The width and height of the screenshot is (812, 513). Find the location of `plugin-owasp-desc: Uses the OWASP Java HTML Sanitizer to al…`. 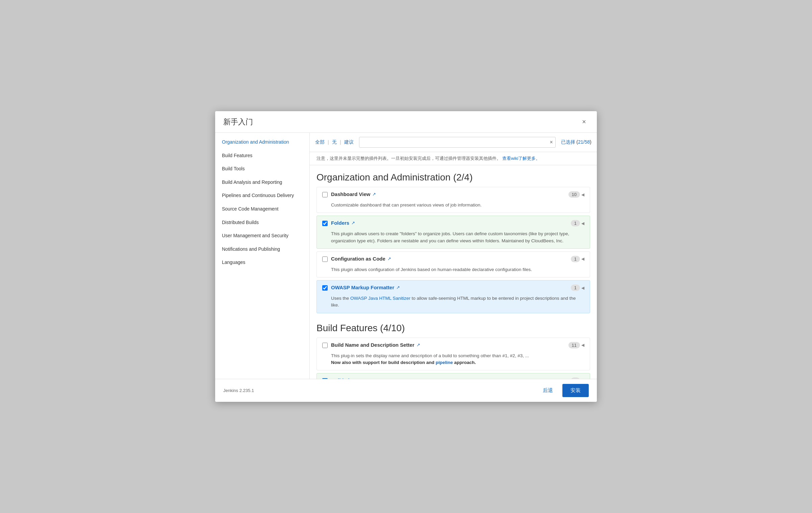

plugin-owasp-desc: Uses the OWASP Java HTML Sanitizer to al… is located at coordinates (453, 304).